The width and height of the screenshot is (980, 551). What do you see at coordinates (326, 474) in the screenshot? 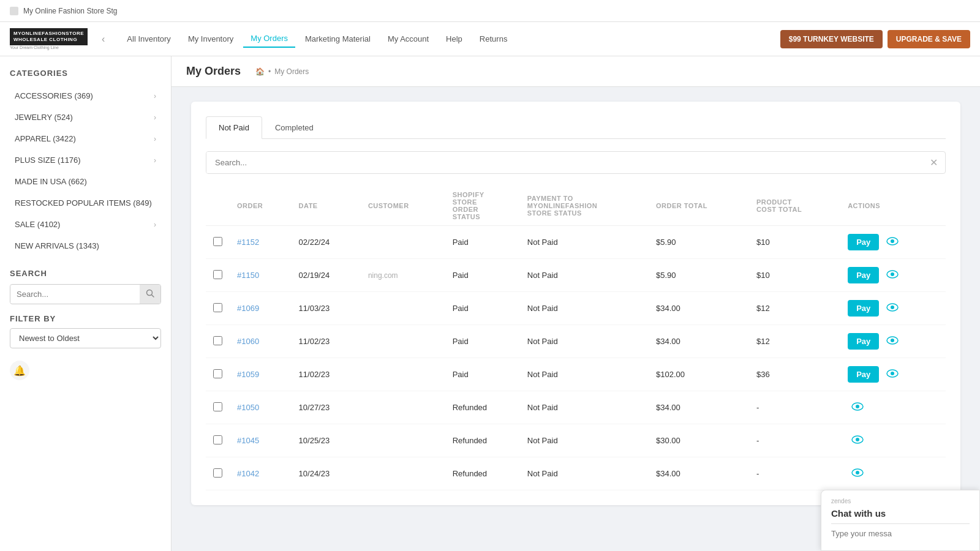
I see `row-date: 10/24/23` at bounding box center [326, 474].